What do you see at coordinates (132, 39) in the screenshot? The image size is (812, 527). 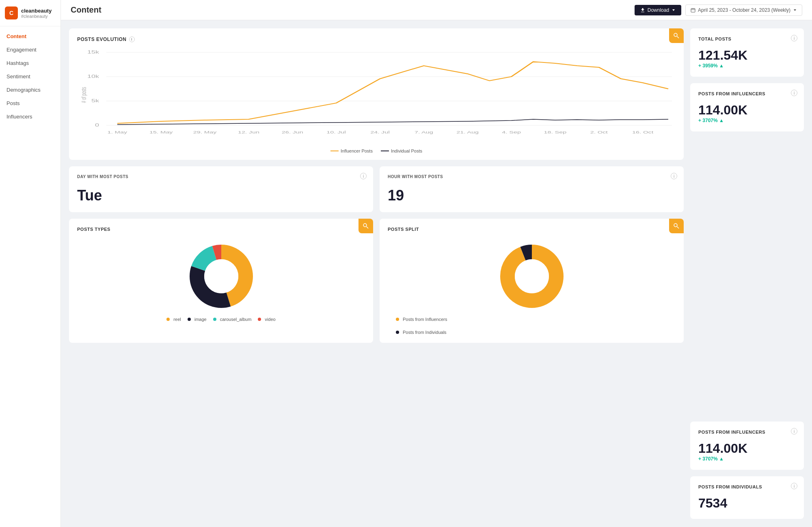 I see `chart-info-icon: i` at bounding box center [132, 39].